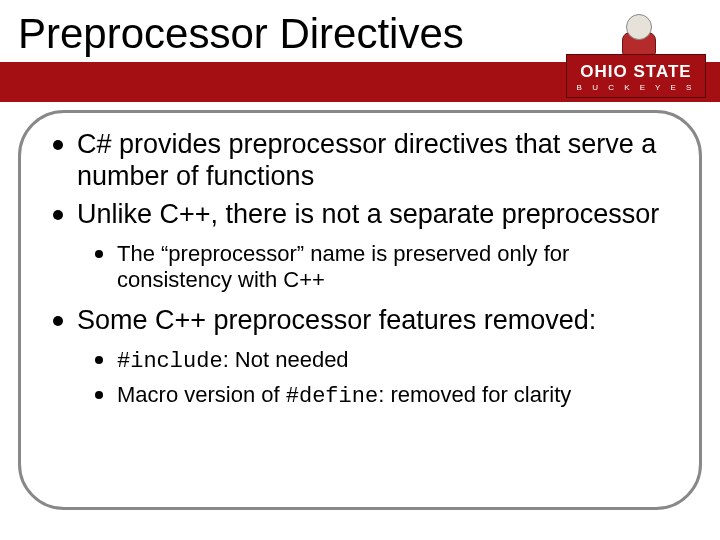 The height and width of the screenshot is (540, 720). Describe the element at coordinates (332, 396) in the screenshot. I see `bullet-3-2-code: #define` at that location.